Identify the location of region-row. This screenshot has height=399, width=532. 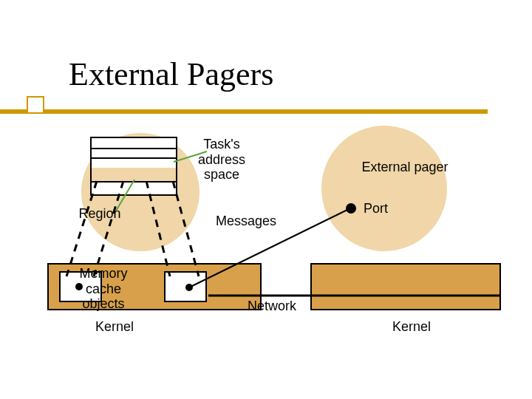
(134, 174).